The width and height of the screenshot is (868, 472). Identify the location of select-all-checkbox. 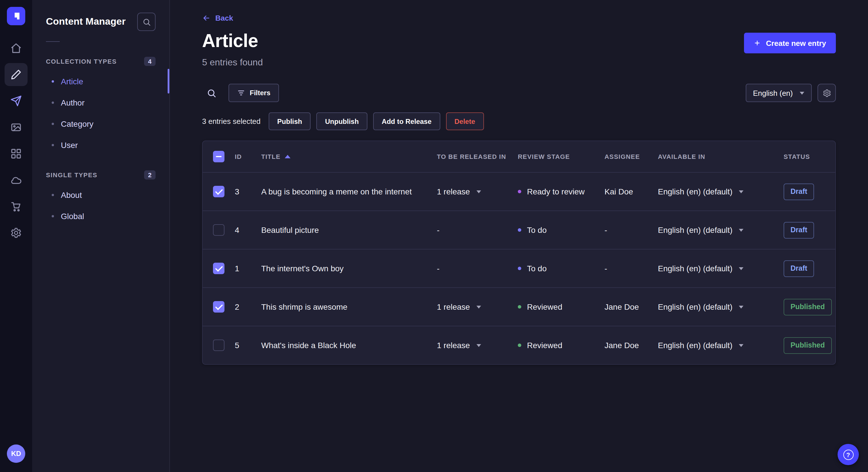
(219, 157).